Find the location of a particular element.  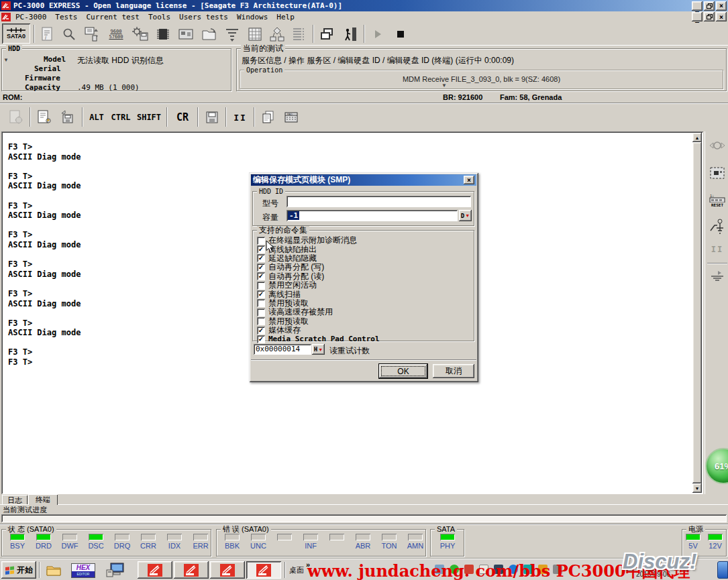

minimize-button: _ is located at coordinates (697, 6).